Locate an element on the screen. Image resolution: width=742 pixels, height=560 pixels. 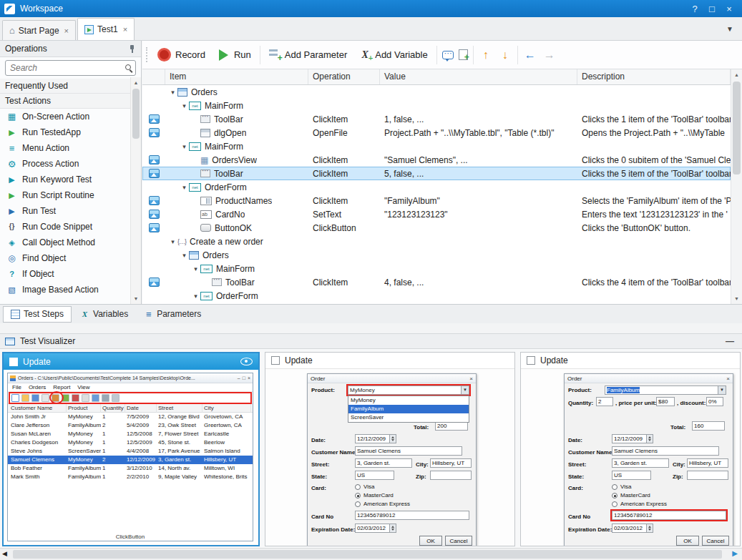
move-up-icon: ↑ is located at coordinates (486, 55).